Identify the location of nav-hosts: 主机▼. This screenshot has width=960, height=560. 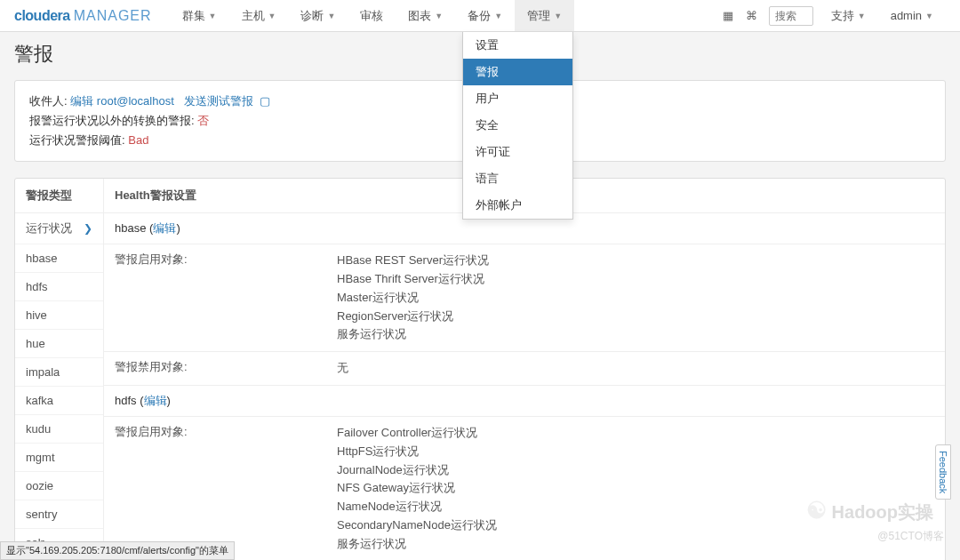
(260, 16).